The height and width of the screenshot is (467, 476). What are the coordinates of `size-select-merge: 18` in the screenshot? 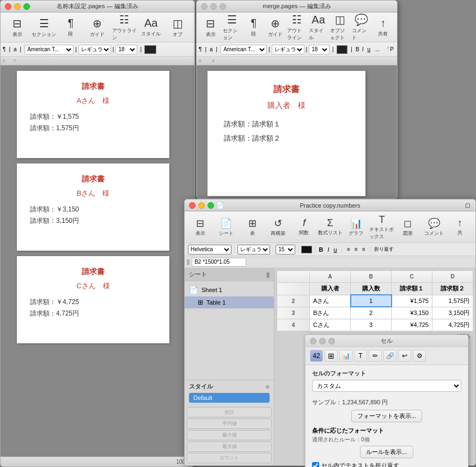 It's located at (319, 50).